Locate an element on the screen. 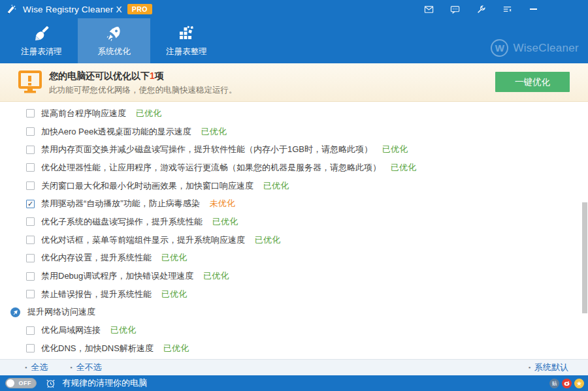 This screenshot has width=588, height=391. schedule-toggle: OFF is located at coordinates (21, 383).